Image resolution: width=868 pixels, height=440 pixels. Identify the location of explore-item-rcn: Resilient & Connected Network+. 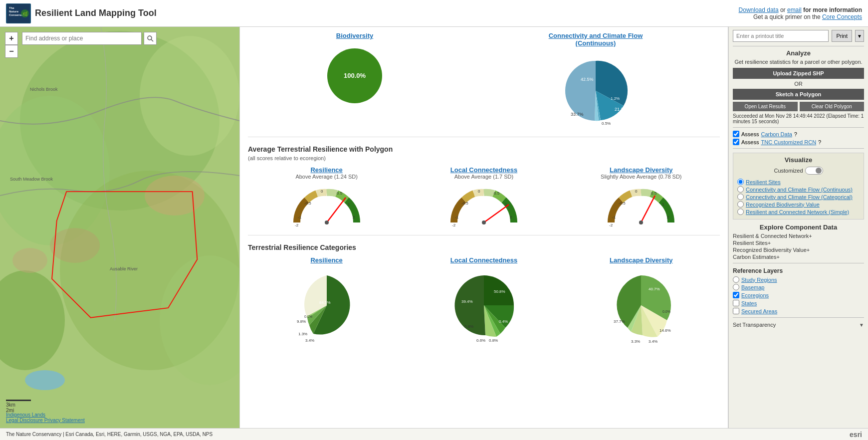
(798, 236).